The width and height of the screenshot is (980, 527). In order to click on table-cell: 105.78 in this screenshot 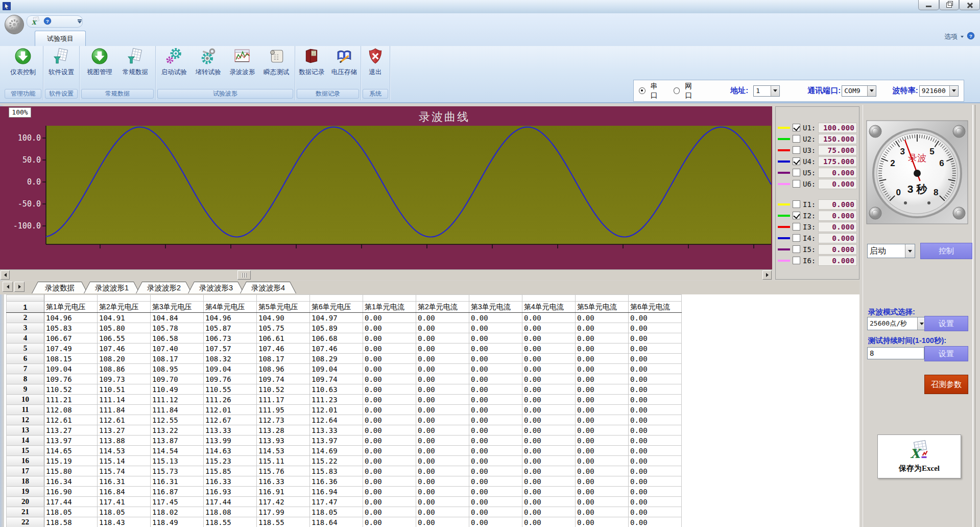, I will do `click(177, 328)`.